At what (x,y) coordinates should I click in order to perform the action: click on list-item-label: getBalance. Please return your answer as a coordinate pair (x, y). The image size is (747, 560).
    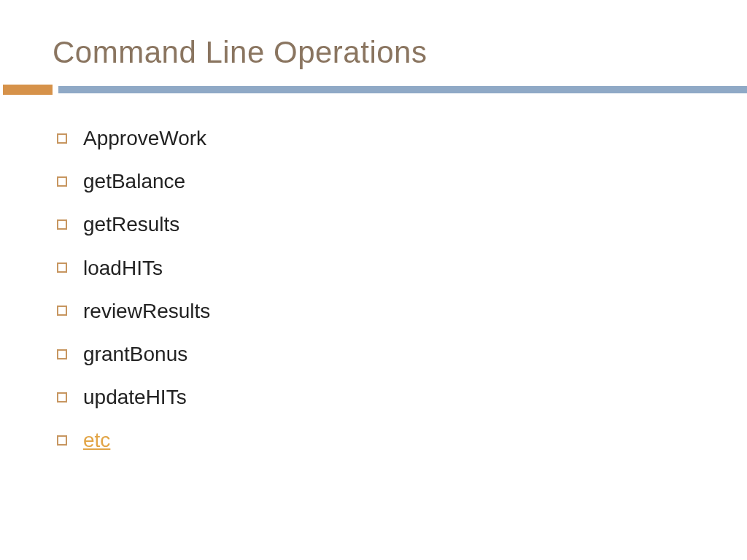
    Looking at the image, I should click on (134, 181).